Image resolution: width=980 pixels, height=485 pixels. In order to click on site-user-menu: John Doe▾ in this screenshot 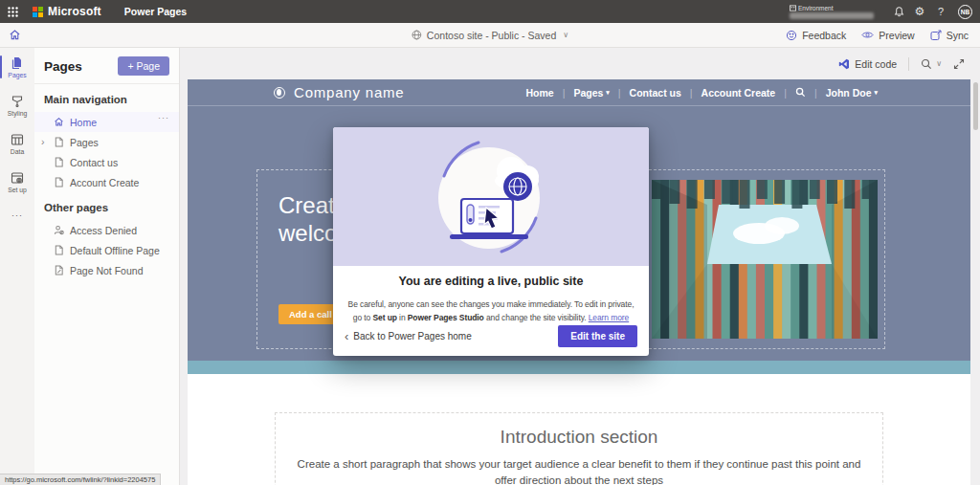, I will do `click(852, 93)`.